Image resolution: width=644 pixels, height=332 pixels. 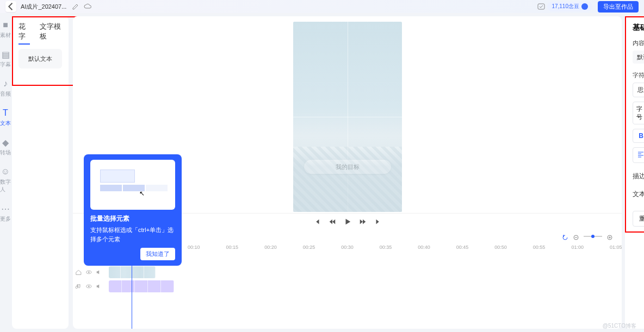 What do you see at coordinates (44, 7) in the screenshot?
I see `project-name: AI成片_202407...` at bounding box center [44, 7].